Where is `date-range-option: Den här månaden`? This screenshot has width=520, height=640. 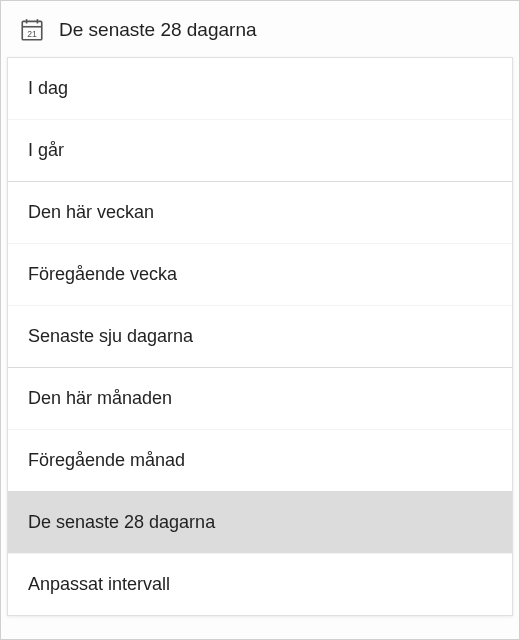
date-range-option: Den här månaden is located at coordinates (260, 399).